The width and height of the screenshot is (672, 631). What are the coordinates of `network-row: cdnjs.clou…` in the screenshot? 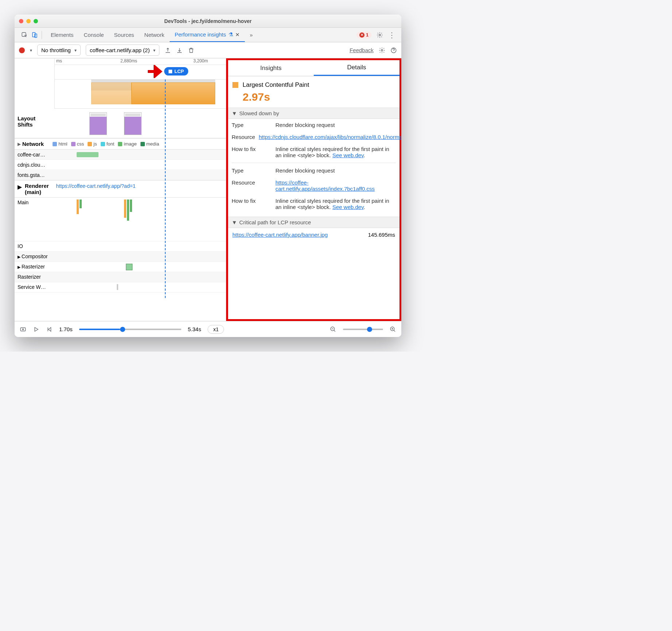 It's located at (120, 165).